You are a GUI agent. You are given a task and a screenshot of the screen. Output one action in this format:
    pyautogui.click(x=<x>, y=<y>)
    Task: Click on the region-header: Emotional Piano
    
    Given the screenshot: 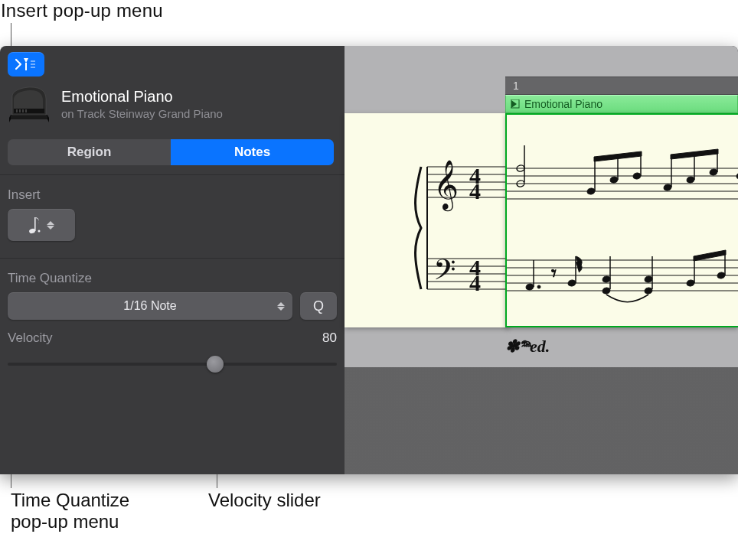 What is the action you would take?
    pyautogui.click(x=622, y=104)
    